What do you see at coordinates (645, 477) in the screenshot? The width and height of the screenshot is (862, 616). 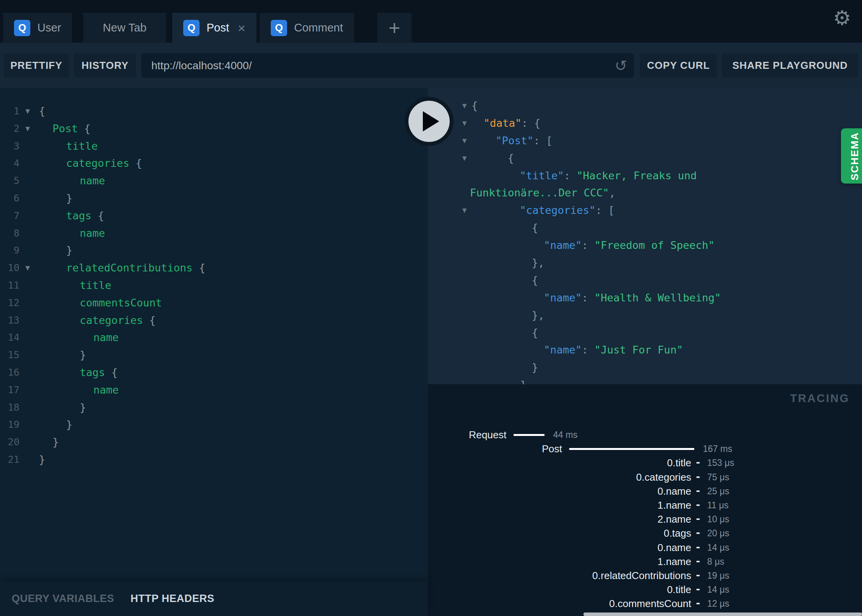 I see `tracing-field-row: 0.categories 75 μs` at bounding box center [645, 477].